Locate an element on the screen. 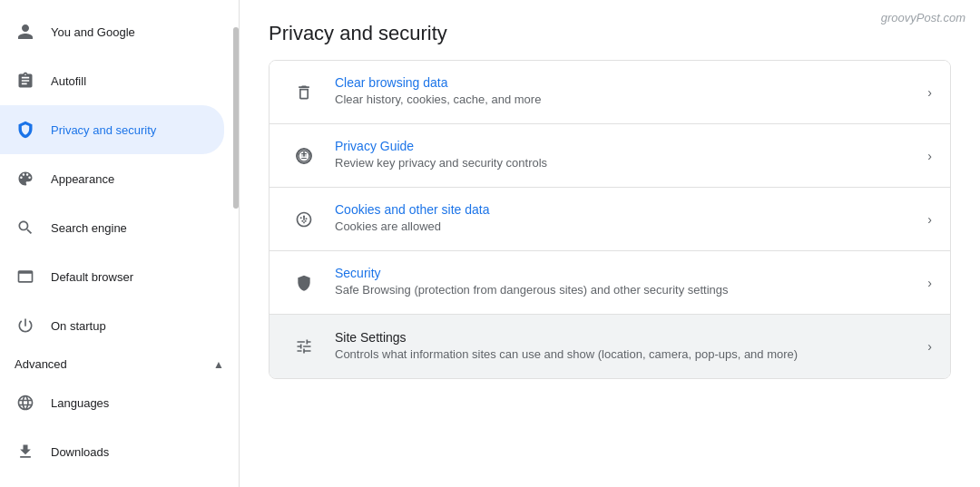  row-title: Clear browsing data is located at coordinates (626, 83).